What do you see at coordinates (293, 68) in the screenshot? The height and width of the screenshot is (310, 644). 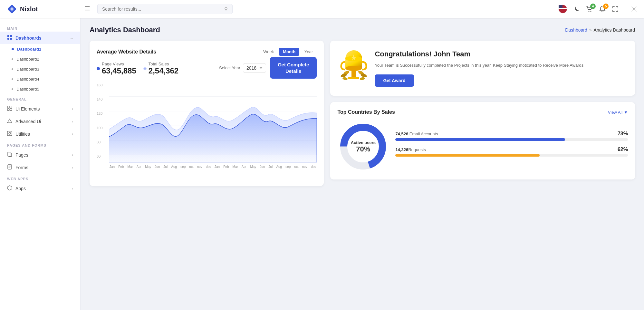 I see `get-complete-details-button: Get CompleteDetails` at bounding box center [293, 68].